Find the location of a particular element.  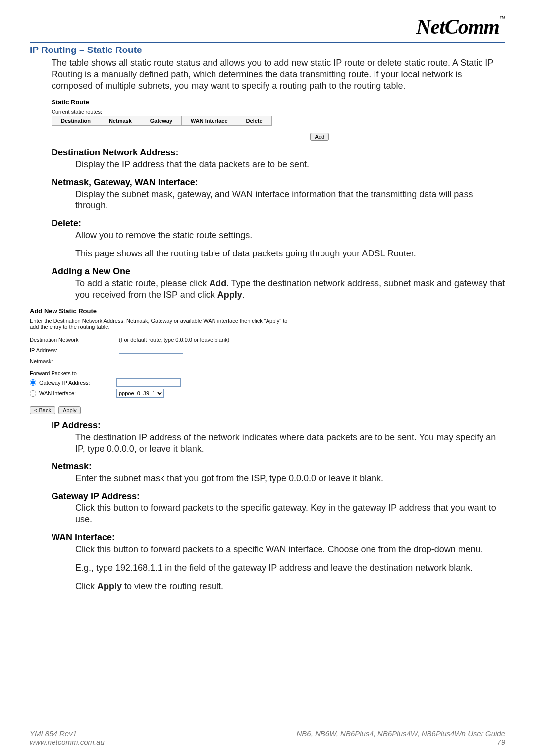

col-gateway: Gateway is located at coordinates (161, 121).